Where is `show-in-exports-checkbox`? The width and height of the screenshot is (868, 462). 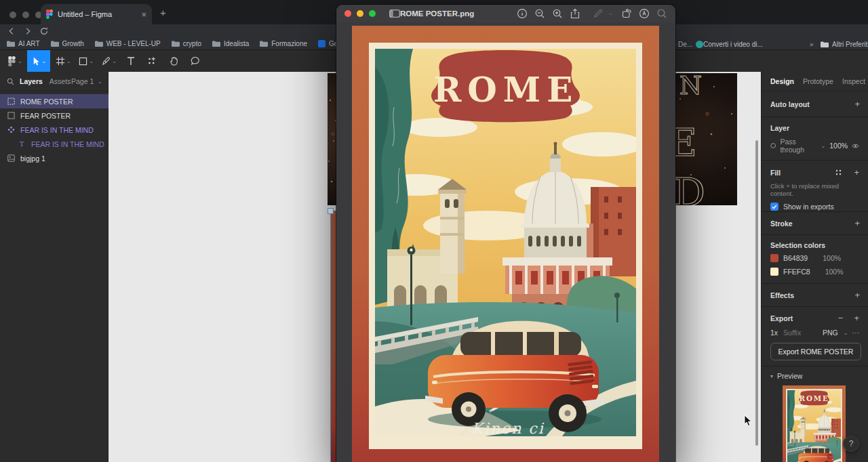
show-in-exports-checkbox is located at coordinates (774, 207).